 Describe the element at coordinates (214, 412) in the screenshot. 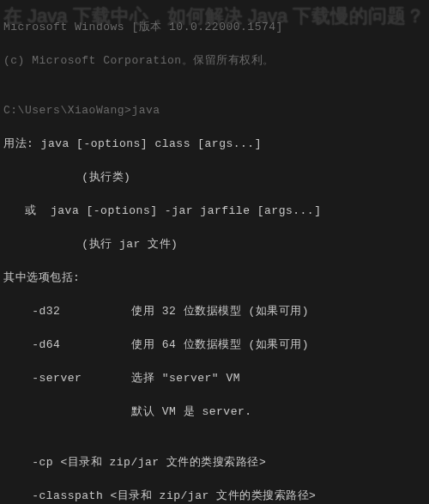

I see `option-server-default: 默认 VM 是 server.` at that location.